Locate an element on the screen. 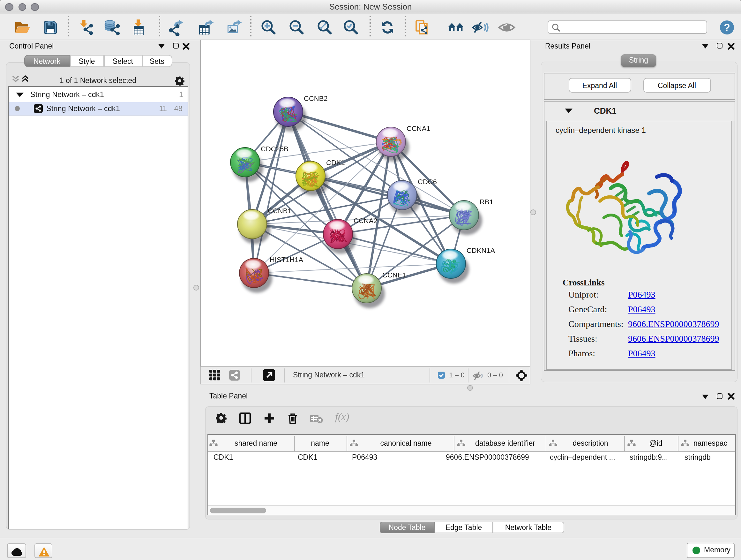 This screenshot has height=560, width=741. svg-text: CCNA1 is located at coordinates (419, 129).